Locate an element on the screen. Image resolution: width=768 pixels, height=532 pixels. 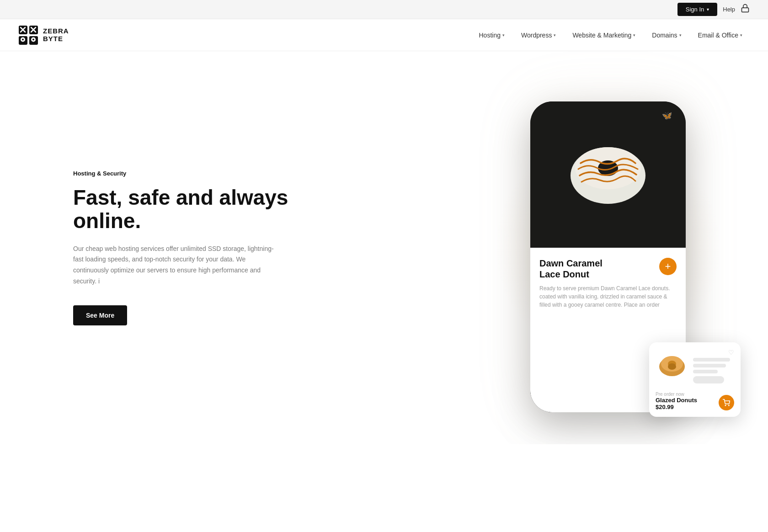
nav-item-domains: Domains ▾ is located at coordinates (667, 35).